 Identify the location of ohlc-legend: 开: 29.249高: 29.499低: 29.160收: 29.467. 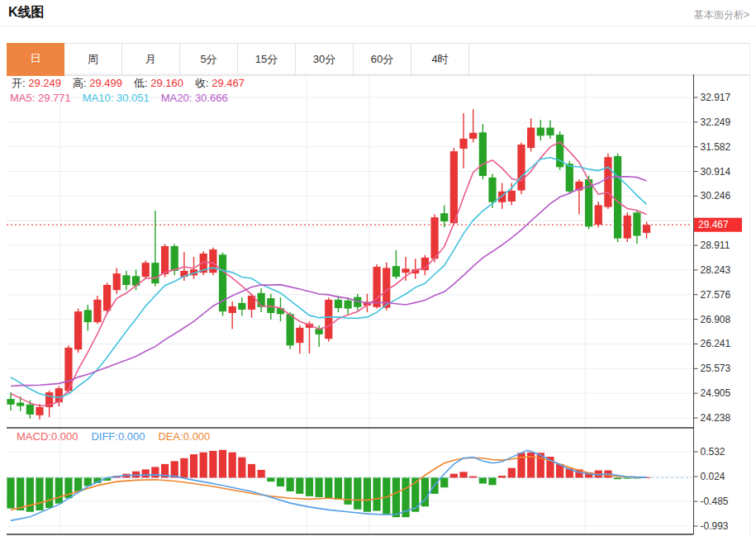
(128, 83).